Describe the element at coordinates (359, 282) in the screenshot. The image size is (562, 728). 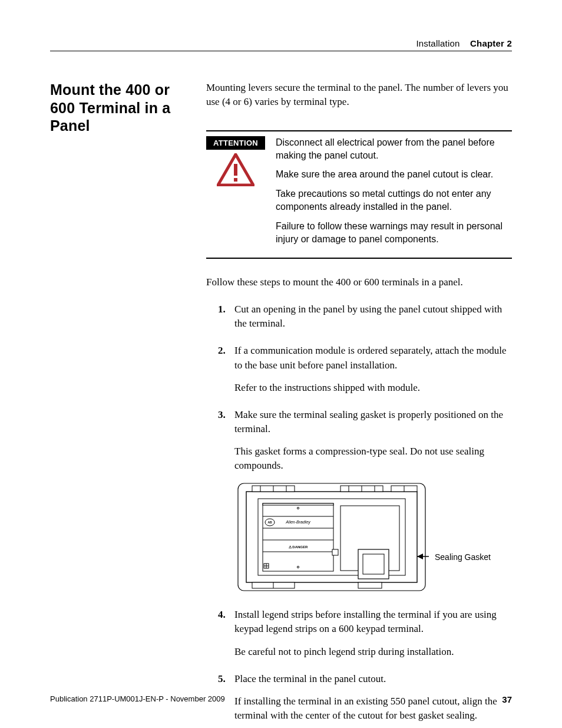
I see `follow-line: Follow these steps to mount the 400 or 6…` at that location.